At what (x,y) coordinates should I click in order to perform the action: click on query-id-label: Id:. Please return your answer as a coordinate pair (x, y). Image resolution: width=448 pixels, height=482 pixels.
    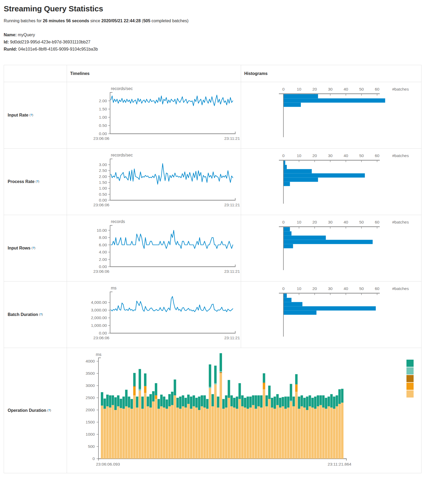
    Looking at the image, I should click on (6, 42).